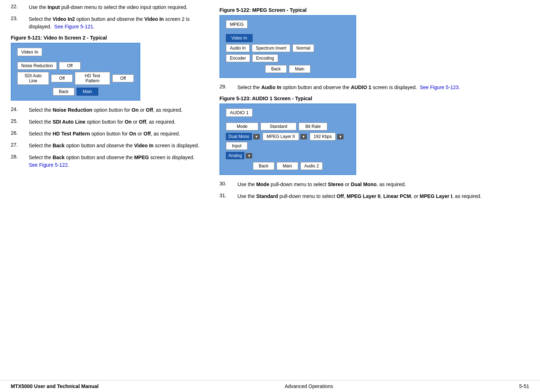 The image size is (540, 392). Describe the element at coordinates (374, 196) in the screenshot. I see `item-31: 31. Use the Standard pull-down menu to s…` at that location.